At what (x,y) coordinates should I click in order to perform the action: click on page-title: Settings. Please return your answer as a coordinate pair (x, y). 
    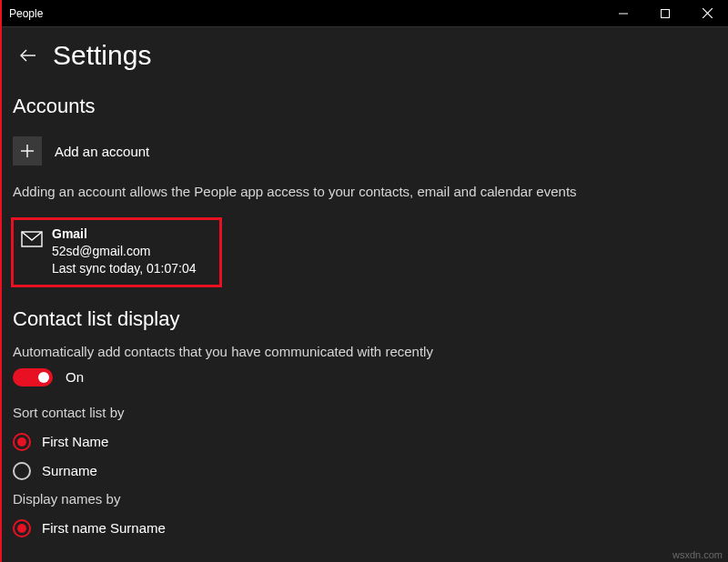
    Looking at the image, I should click on (102, 55).